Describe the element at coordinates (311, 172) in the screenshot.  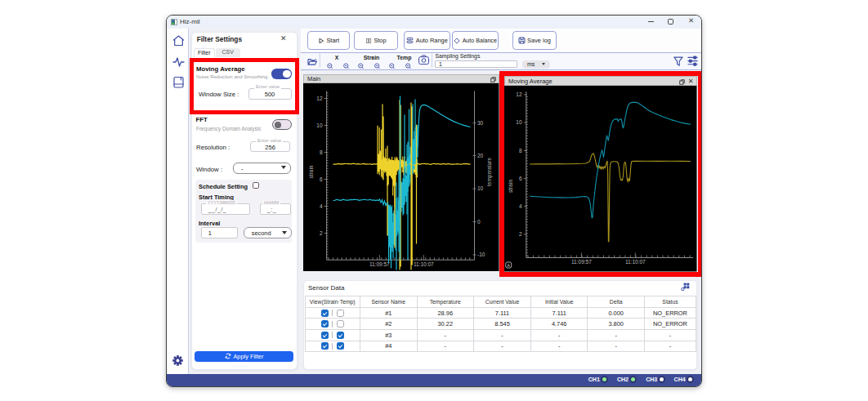
I see `svg-text: strain` at that location.